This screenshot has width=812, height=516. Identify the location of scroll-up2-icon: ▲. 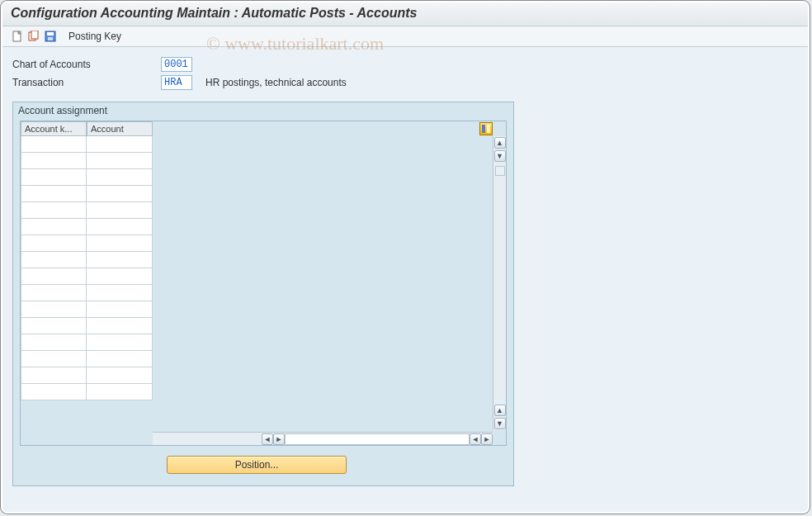
(500, 410).